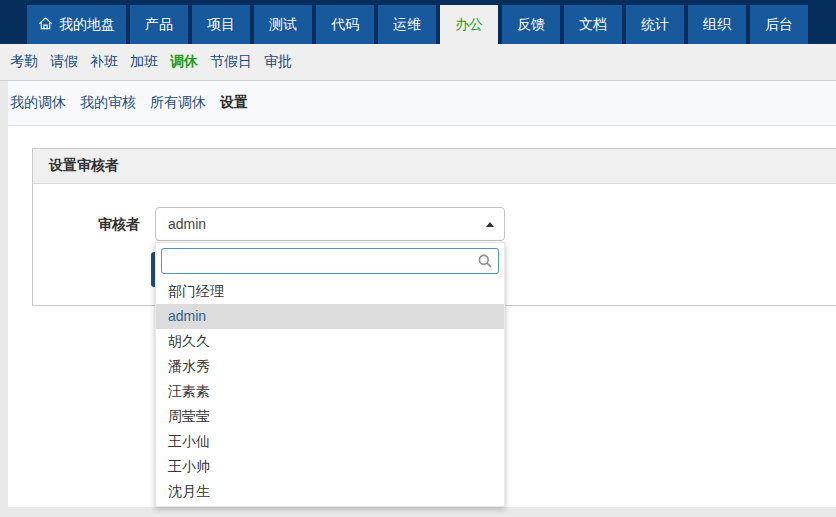 Image resolution: width=836 pixels, height=517 pixels. I want to click on nav-tab-label: 我的地盘, so click(87, 25).